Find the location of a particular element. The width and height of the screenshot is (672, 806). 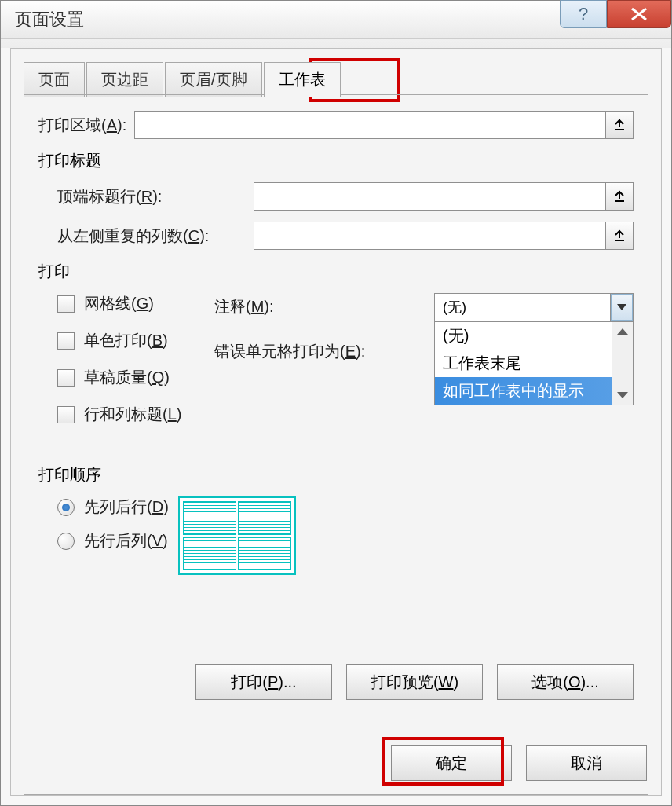

help-button: ? is located at coordinates (583, 14).